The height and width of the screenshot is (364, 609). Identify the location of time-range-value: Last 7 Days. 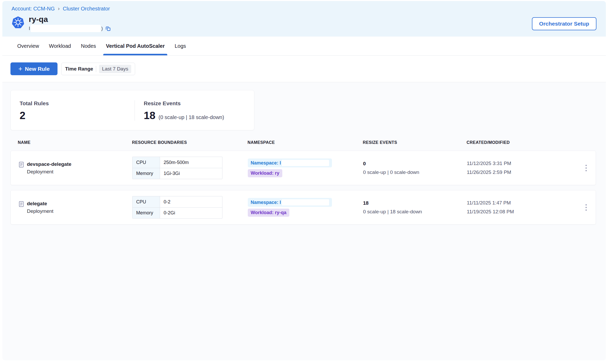
(115, 69).